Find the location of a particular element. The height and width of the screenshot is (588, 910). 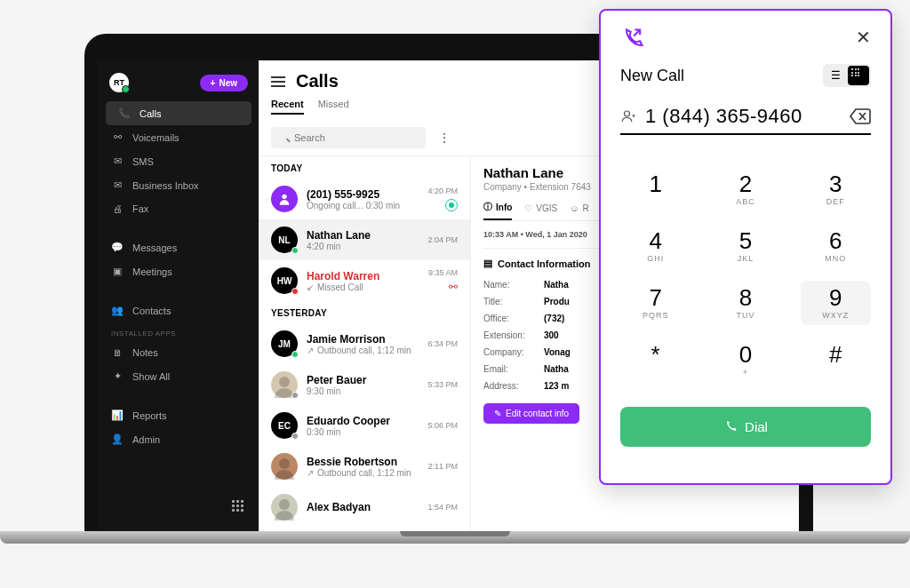

keypad: 12ABC3DEF4GHI5JKL6MNO7PQRS8TUV9WXYZ*0+# is located at coordinates (746, 274).